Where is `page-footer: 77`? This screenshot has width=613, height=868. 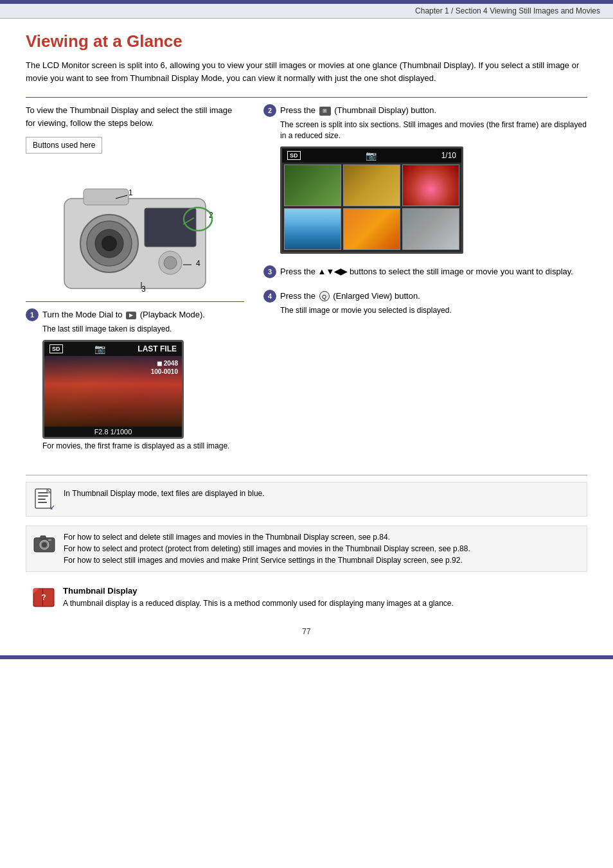 page-footer: 77 is located at coordinates (306, 632).